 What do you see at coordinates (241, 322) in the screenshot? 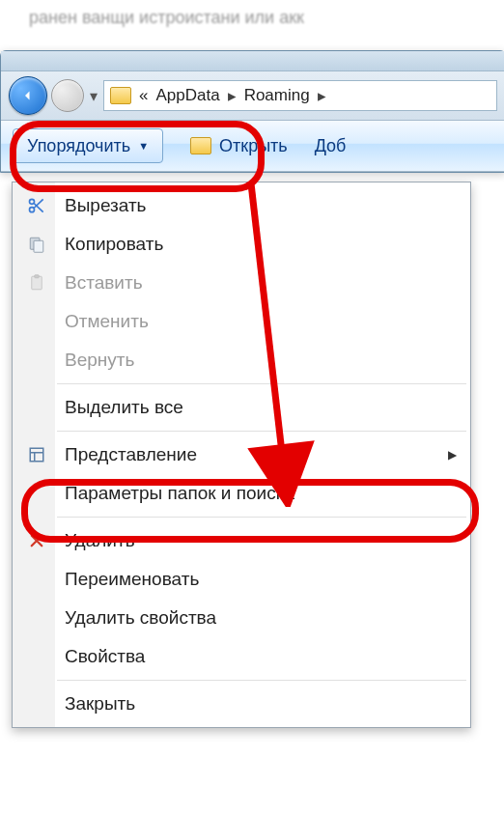
I see `menu-undo: Отменить` at bounding box center [241, 322].